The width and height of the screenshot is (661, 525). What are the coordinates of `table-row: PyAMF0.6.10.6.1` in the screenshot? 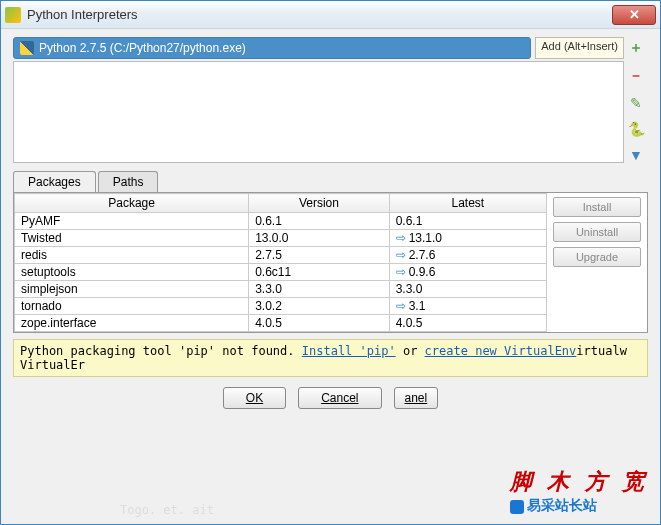 It's located at (281, 222).